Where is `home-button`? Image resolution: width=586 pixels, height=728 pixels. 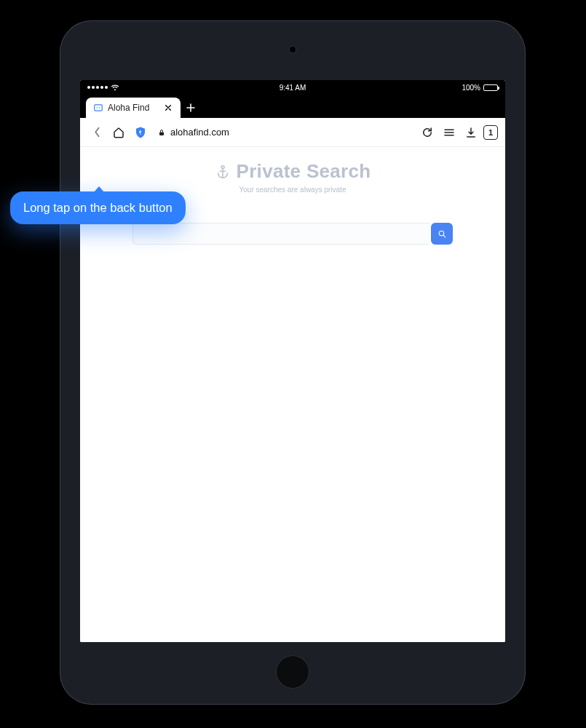 home-button is located at coordinates (293, 672).